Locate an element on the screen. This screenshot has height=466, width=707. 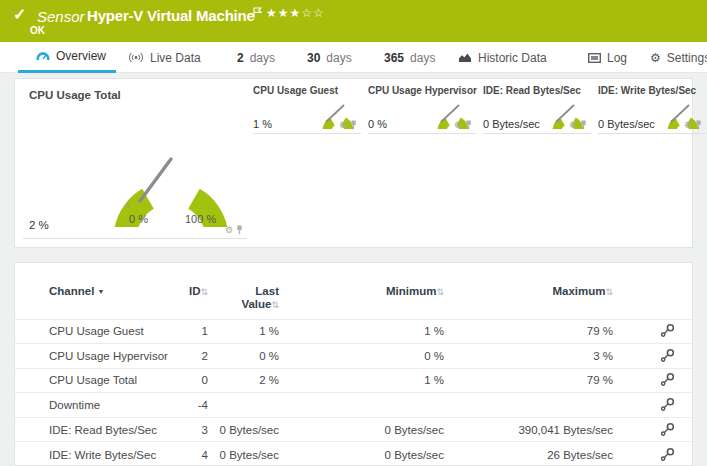
live-broadcast-icon is located at coordinates (136, 58).